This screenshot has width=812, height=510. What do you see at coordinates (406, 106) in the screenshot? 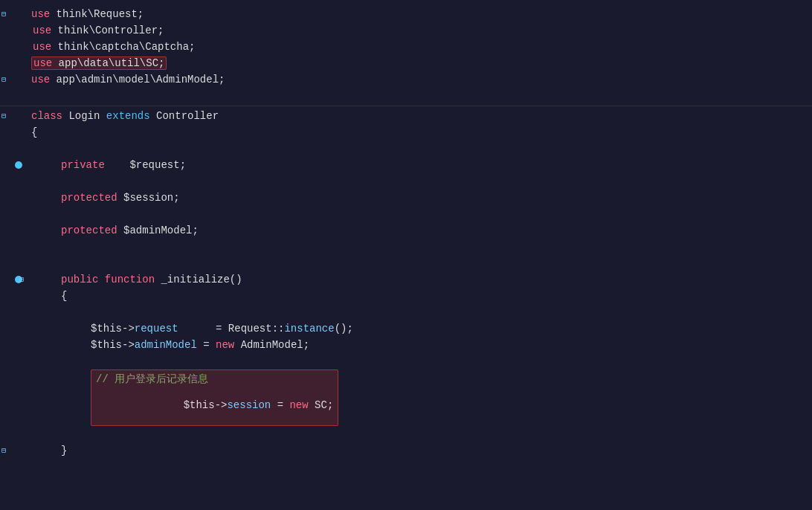
I see `separator` at bounding box center [406, 106].